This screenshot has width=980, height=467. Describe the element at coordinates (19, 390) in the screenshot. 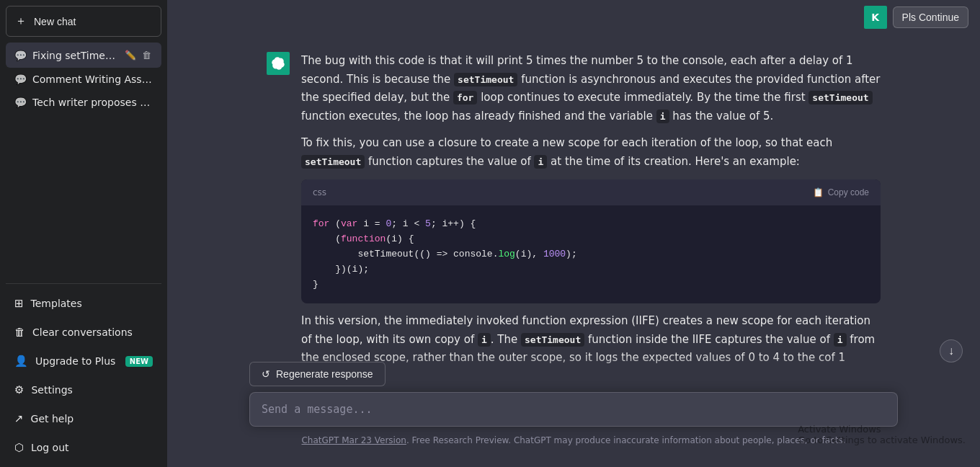

I see `gear-icon: ⚙️` at that location.